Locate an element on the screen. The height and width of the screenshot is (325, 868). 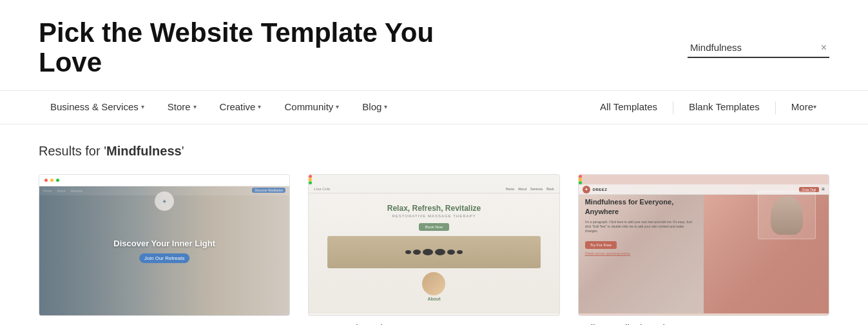
massage-about-label: About is located at coordinates (434, 299).